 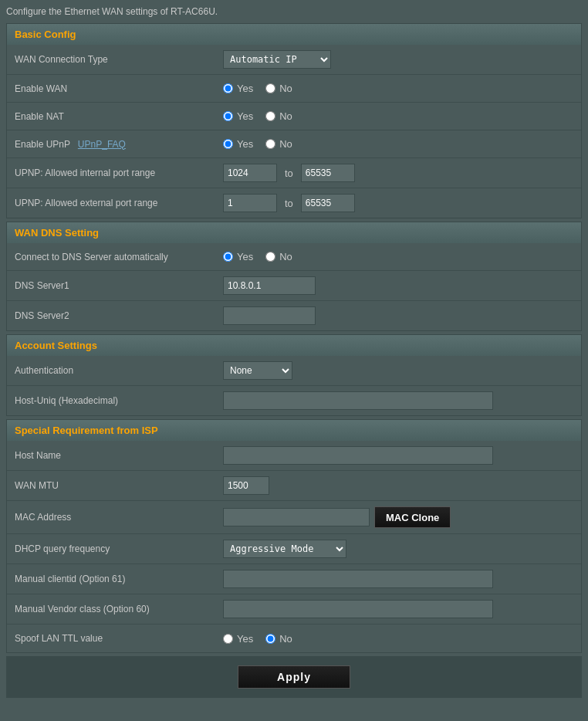 What do you see at coordinates (294, 579) in the screenshot?
I see `manual-clientid-row: Manual clientid (Option 61)` at bounding box center [294, 579].